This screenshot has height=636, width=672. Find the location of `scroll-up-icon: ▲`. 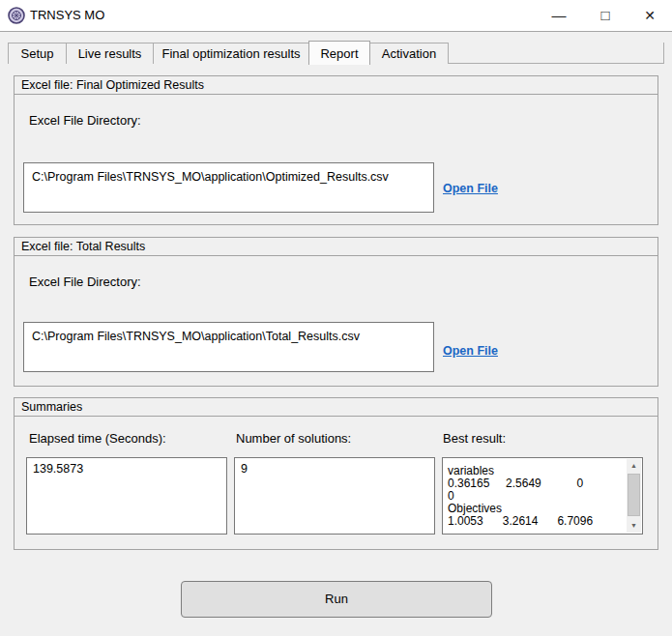

scroll-up-icon: ▲ is located at coordinates (634, 466).